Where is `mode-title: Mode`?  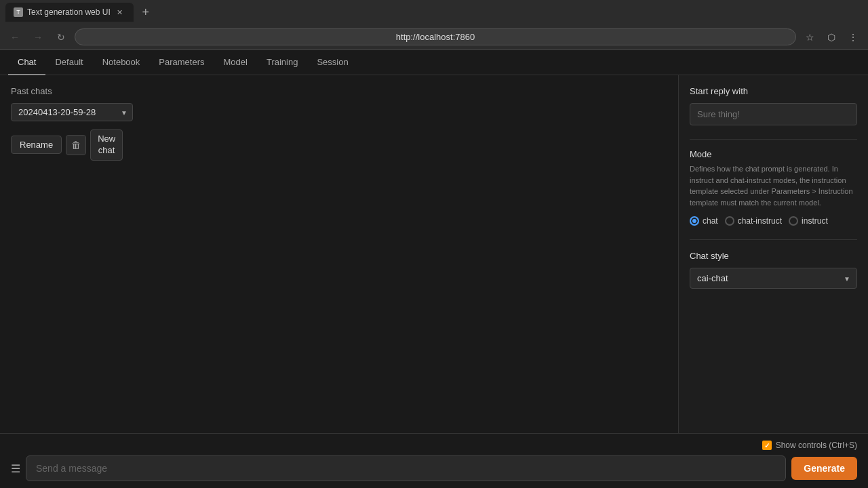 mode-title: Mode is located at coordinates (773, 155).